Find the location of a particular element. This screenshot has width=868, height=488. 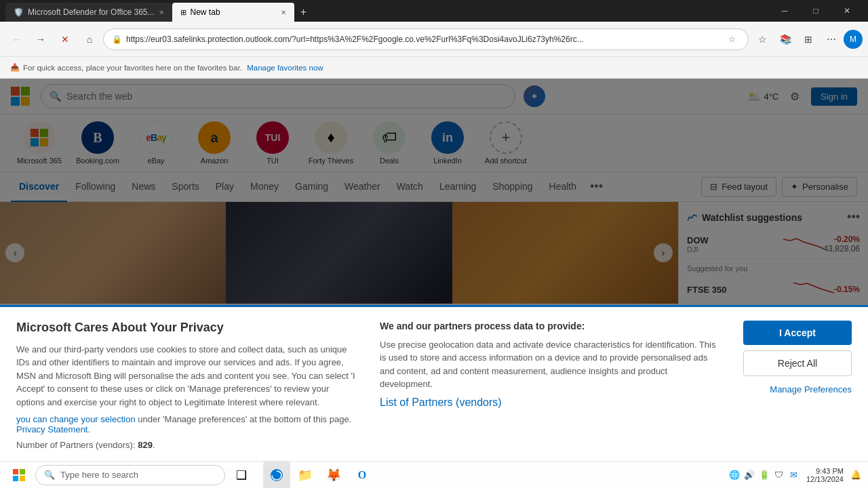

tab-newtab: ⊞ New tab ✕ is located at coordinates (233, 12).